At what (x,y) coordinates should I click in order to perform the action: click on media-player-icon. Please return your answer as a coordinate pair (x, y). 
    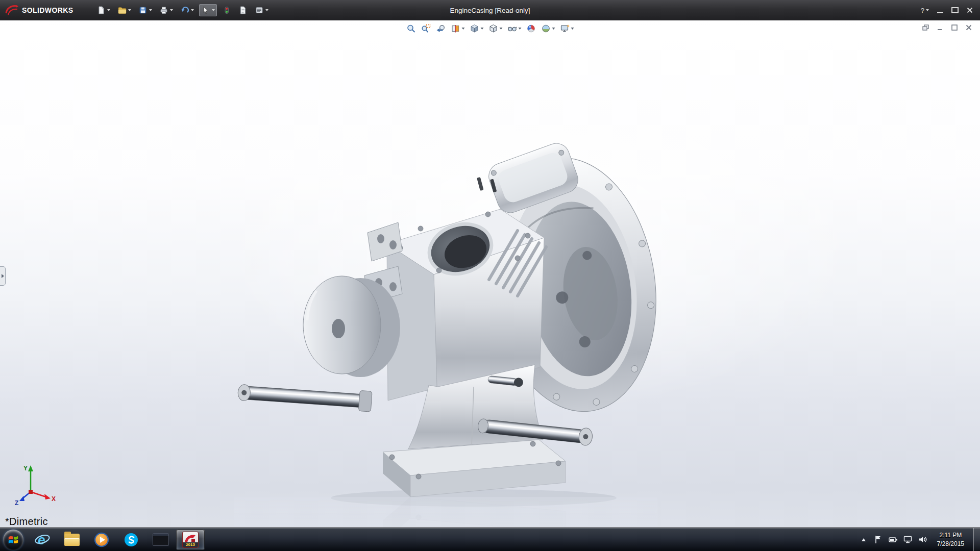
    Looking at the image, I should click on (102, 540).